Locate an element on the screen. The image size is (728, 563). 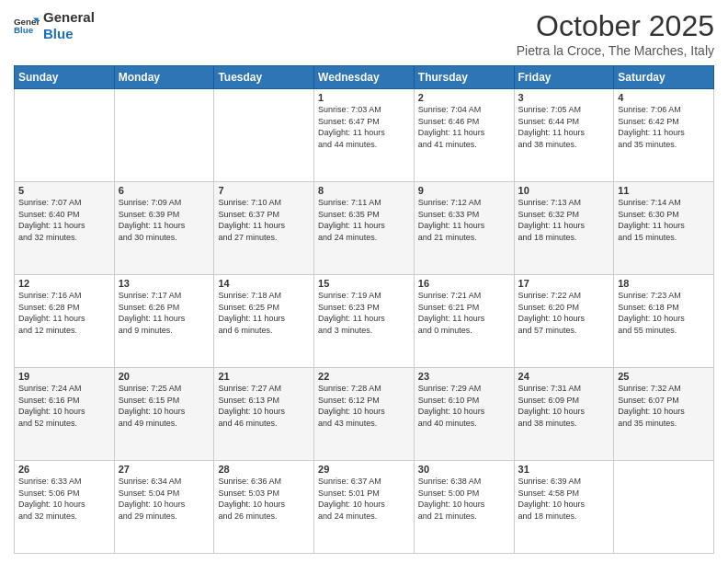
day-info: Sunrise: 7:09 AM Sunset: 6:39 PM Dayligh… is located at coordinates (165, 220).